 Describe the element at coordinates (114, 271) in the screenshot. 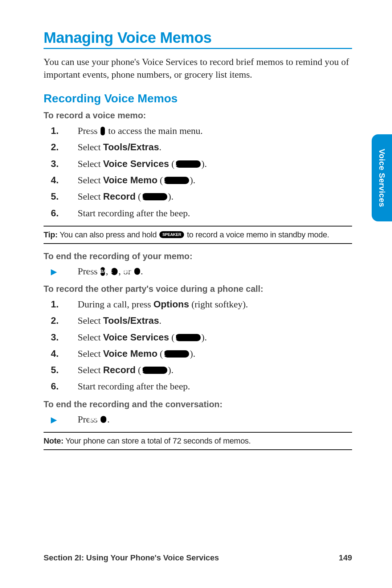

I see `back-key-icon: BACK` at that location.